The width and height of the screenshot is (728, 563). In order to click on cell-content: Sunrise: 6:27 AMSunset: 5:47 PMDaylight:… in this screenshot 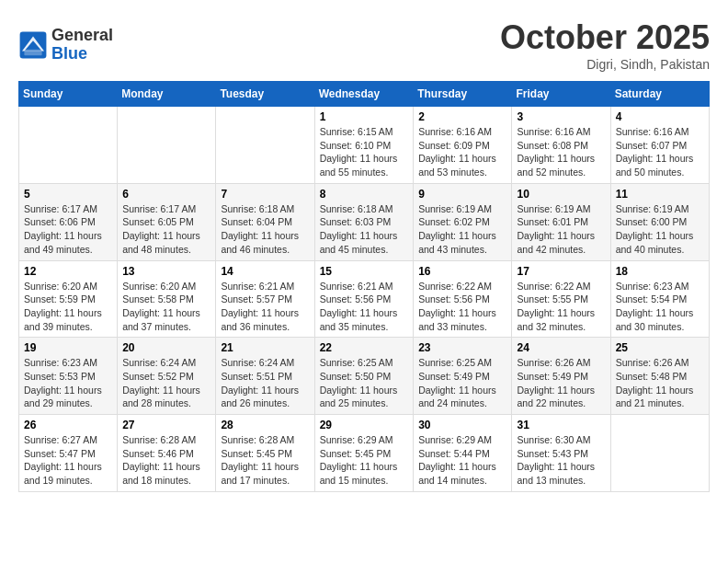, I will do `click(68, 460)`.